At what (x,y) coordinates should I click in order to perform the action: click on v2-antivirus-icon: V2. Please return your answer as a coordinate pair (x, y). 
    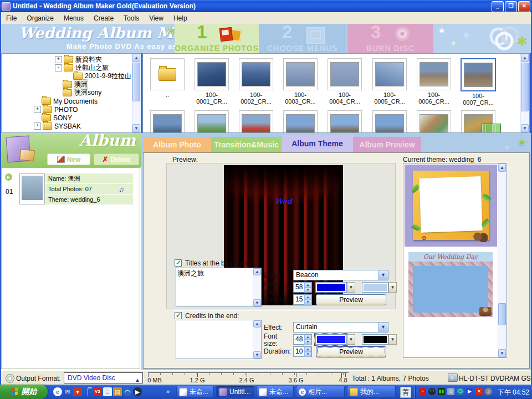
    Looking at the image, I should click on (98, 392).